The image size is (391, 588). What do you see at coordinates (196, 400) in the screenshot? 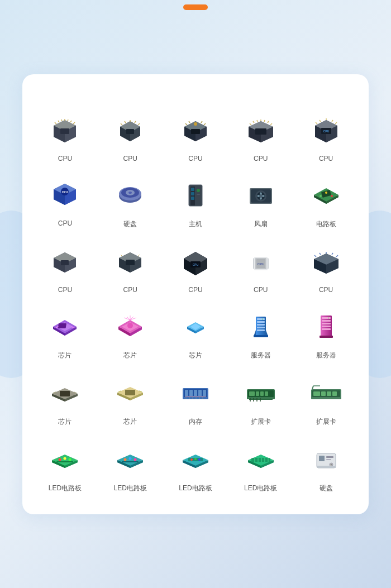
I see `list-item: 内存` at bounding box center [196, 400].